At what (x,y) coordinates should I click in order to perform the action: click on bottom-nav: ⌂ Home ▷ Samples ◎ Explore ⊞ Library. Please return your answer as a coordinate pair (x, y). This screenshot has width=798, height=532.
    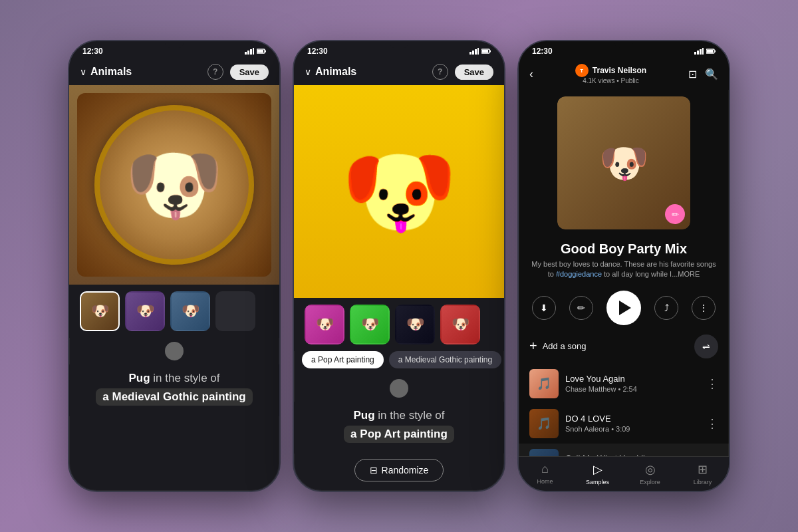
    Looking at the image, I should click on (624, 473).